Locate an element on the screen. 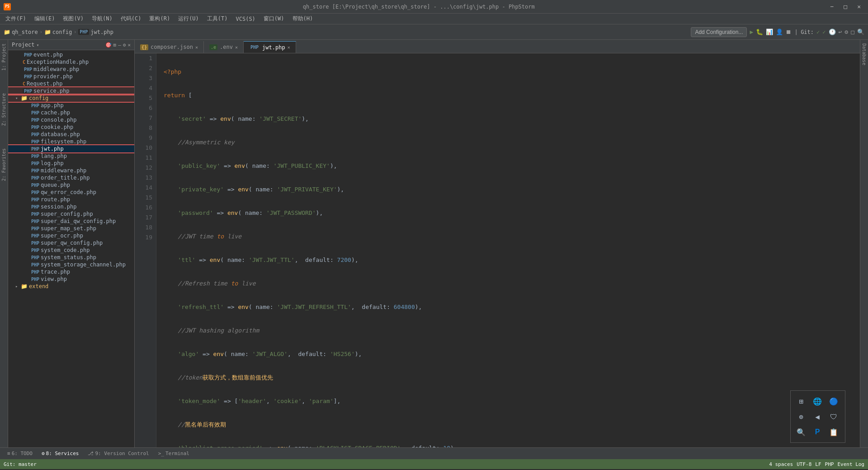 This screenshot has height=470, width=868. tree-item-filesystem: PHP filesystem.php is located at coordinates (71, 142).